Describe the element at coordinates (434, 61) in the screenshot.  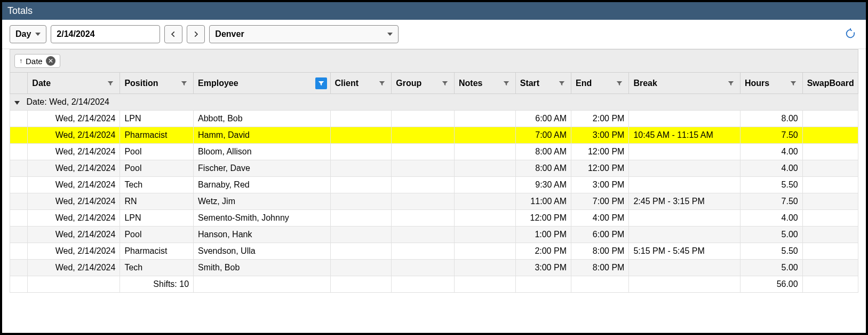
I see `group-panel: ↑ Date ✕` at that location.